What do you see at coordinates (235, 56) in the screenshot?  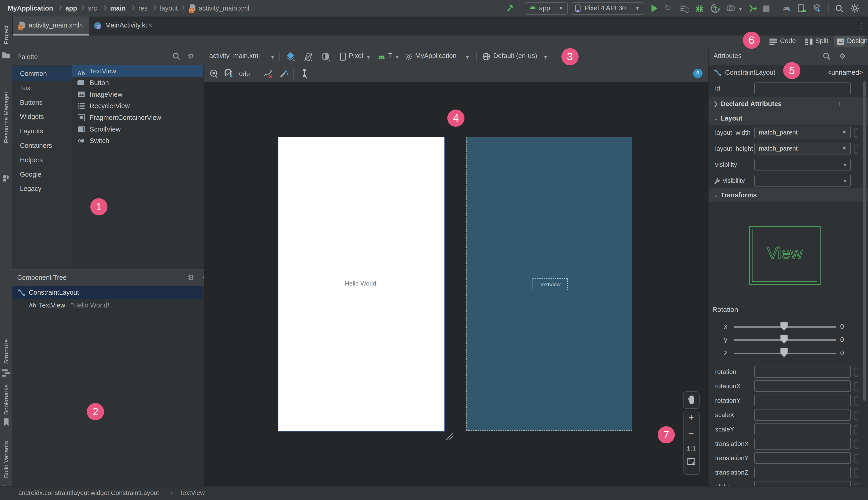 I see `design-file-dropdown: activity_main.xml` at bounding box center [235, 56].